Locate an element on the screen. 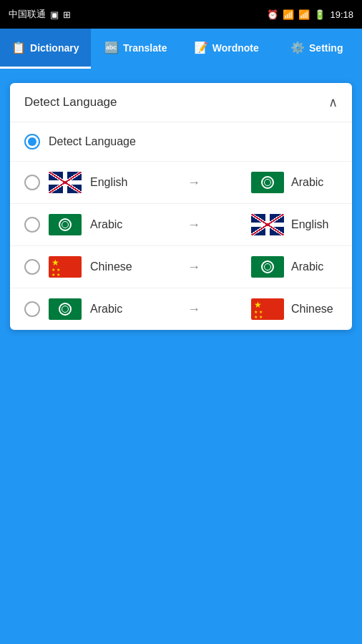 The height and width of the screenshot is (644, 362). arrow-icon-3: → is located at coordinates (194, 268).